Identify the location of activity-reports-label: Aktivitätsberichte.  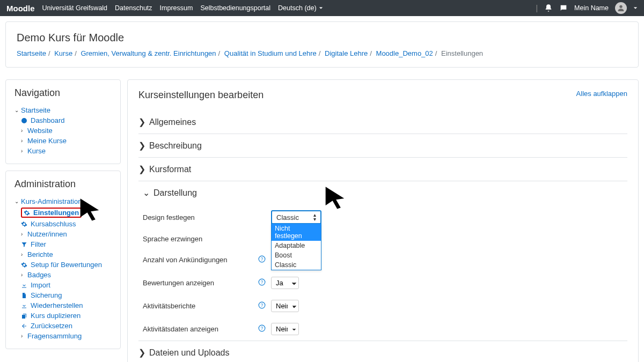
(201, 306).